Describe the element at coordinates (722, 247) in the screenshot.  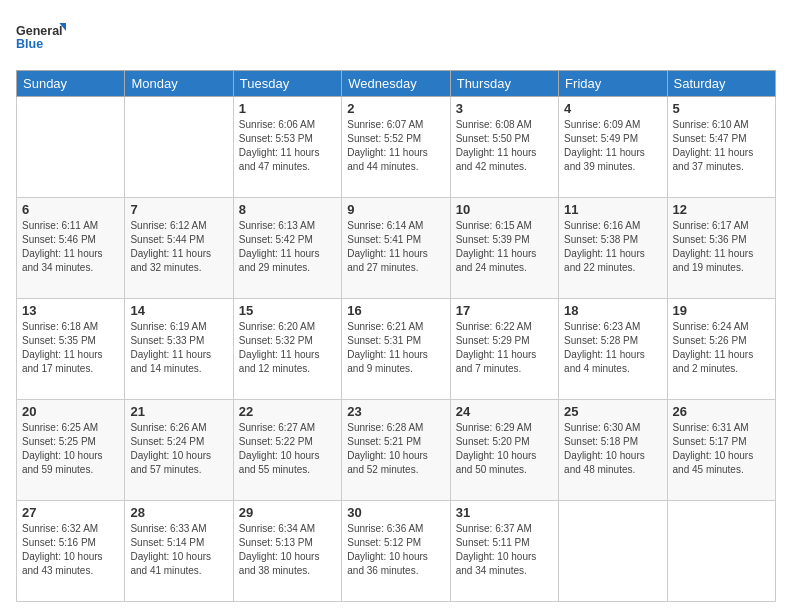
I see `day-info: Sunrise: 6:17 AMSunset: 5:36 PMDaylight:…` at that location.